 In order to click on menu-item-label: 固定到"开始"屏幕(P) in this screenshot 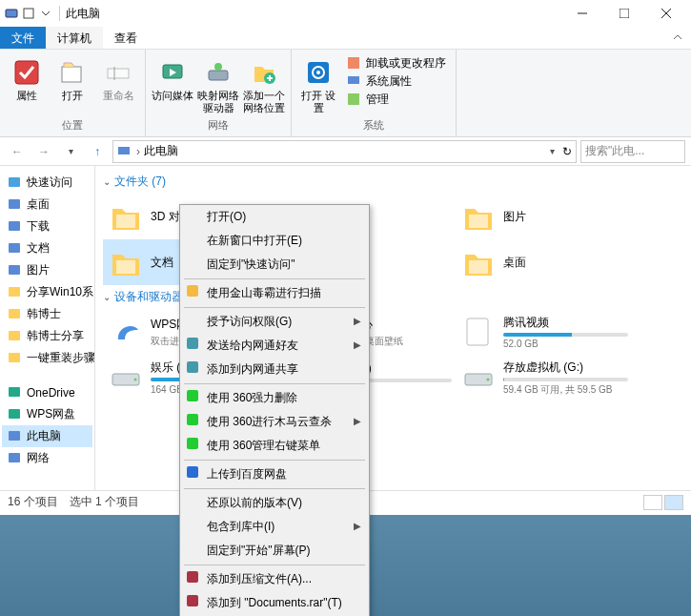, I will do `click(259, 550)`.